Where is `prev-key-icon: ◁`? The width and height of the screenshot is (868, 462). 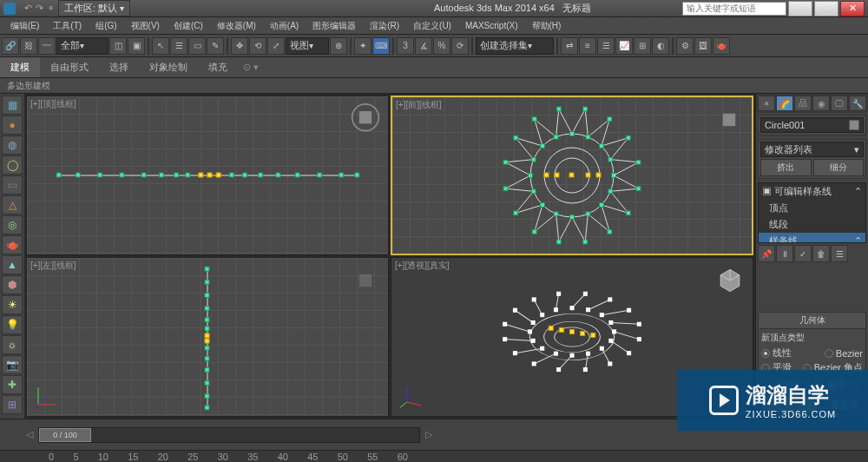
prev-key-icon: ◁ is located at coordinates (30, 434).